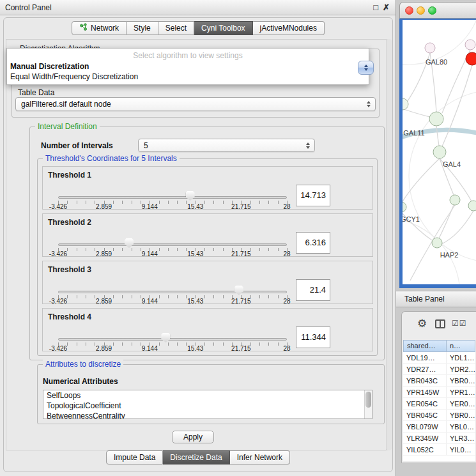  Describe the element at coordinates (440, 415) in the screenshot. I see `table-row: YBR045CYBR0…` at that location.